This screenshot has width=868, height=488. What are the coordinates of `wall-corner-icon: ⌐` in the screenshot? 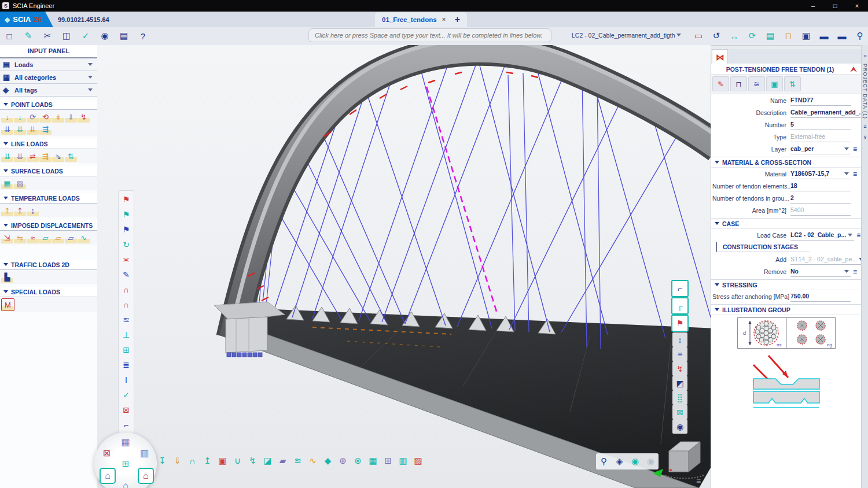 It's located at (680, 289).